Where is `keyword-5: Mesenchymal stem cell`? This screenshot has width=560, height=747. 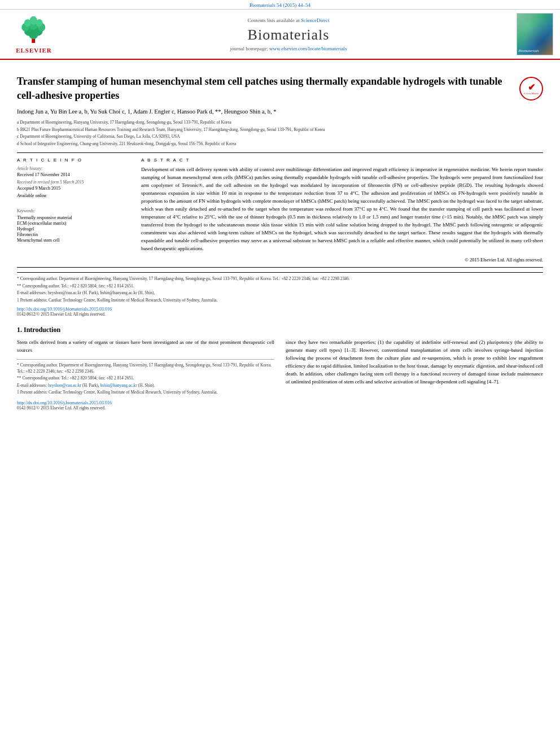 keyword-5: Mesenchymal stem cell is located at coordinates (73, 241).